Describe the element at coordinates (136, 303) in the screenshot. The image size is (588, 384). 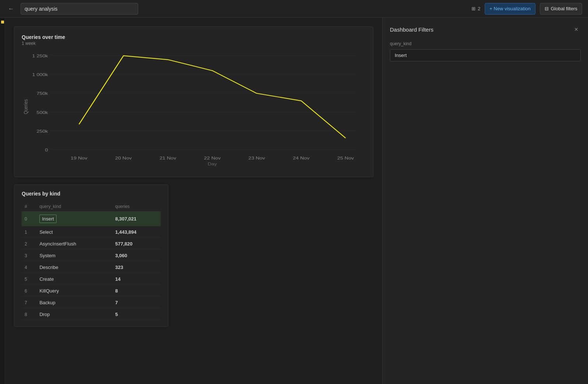
I see `row-queries: 7` at that location.